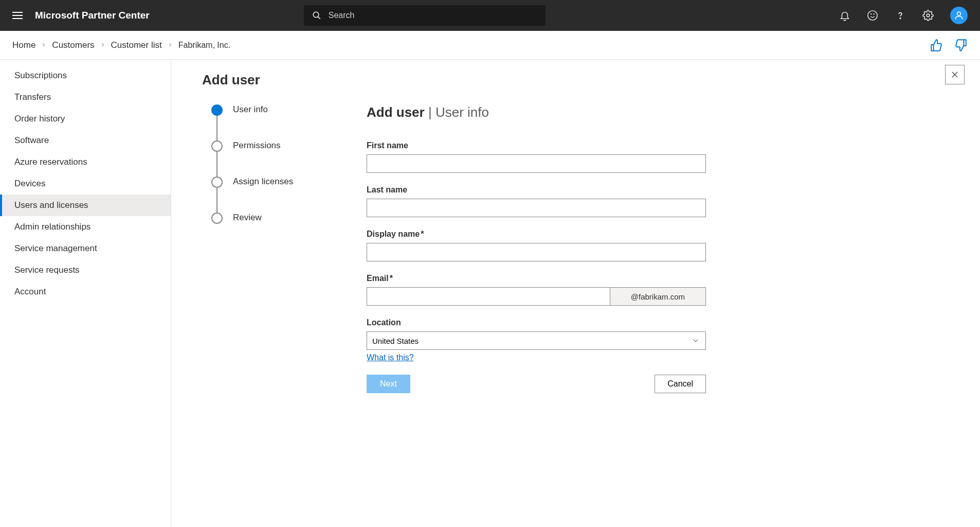 The width and height of the screenshot is (980, 527). What do you see at coordinates (257, 146) in the screenshot?
I see `step-label: Permissions` at bounding box center [257, 146].